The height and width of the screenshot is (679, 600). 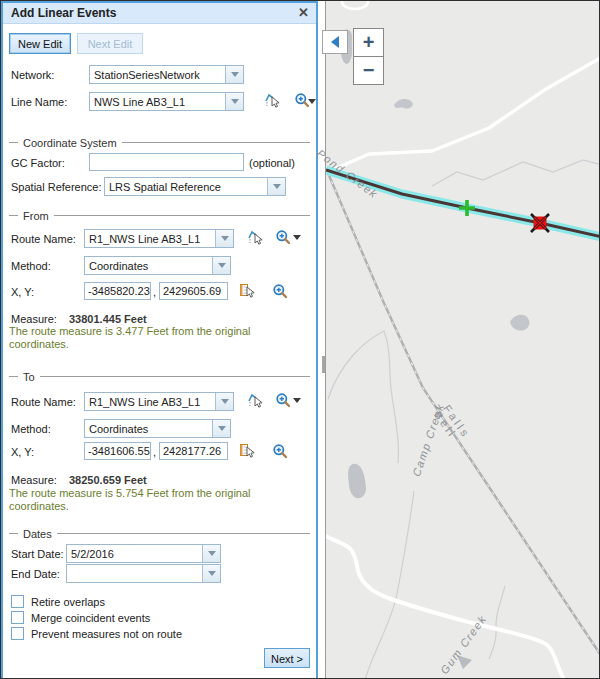 What do you see at coordinates (540, 223) in the screenshot?
I see `to-point-marker` at bounding box center [540, 223].